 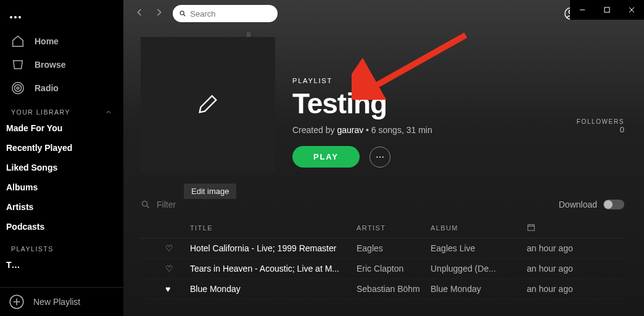 What do you see at coordinates (231, 14) in the screenshot?
I see `search-input` at bounding box center [231, 14].